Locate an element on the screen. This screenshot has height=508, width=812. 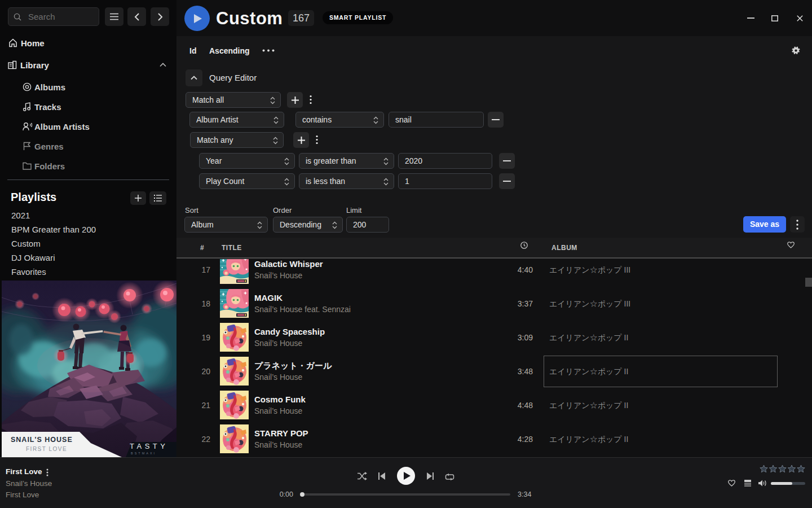
svg-text: FIRST LOVE is located at coordinates (46, 449).